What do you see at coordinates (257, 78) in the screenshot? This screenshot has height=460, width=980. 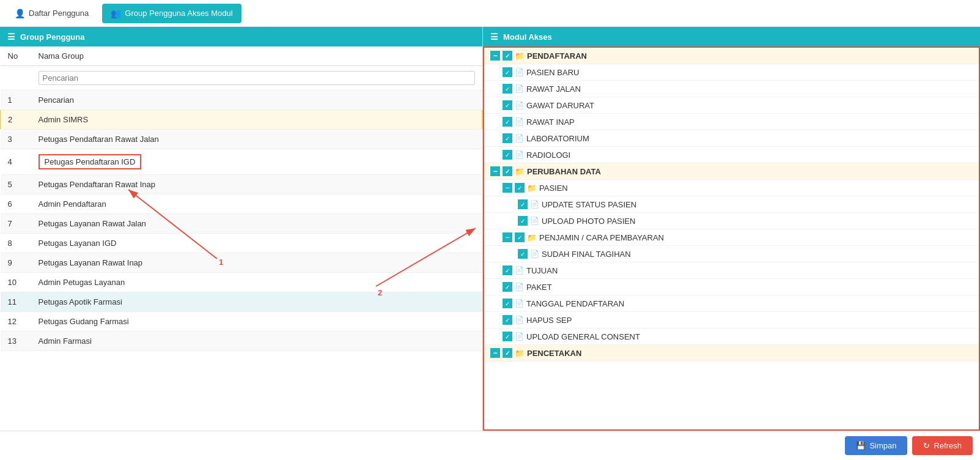 I see `row-name` at bounding box center [257, 78].